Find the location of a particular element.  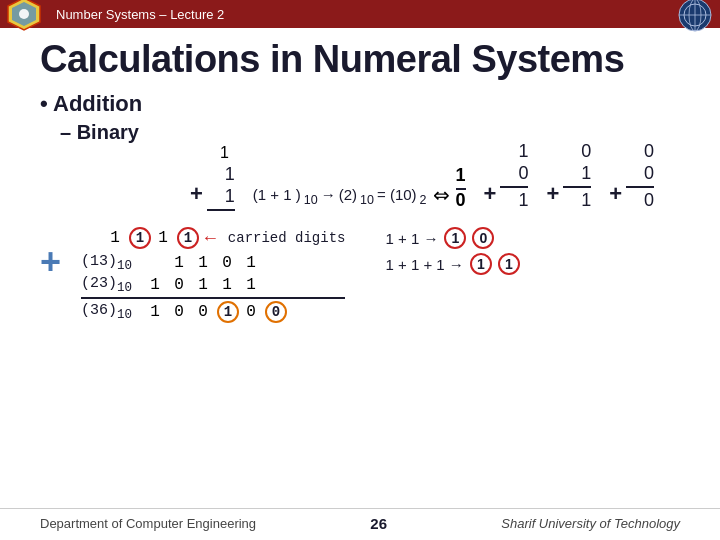

operands-2: 1 0 is located at coordinates (514, 164).